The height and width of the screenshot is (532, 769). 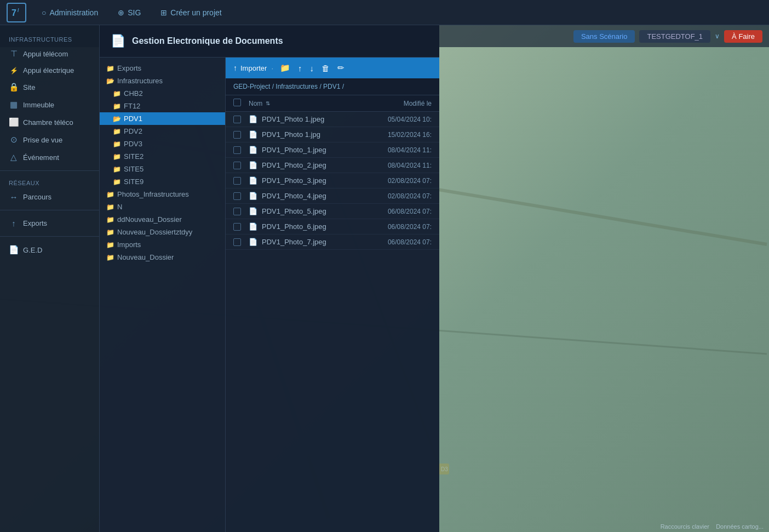 What do you see at coordinates (14, 157) in the screenshot?
I see `evenement-icon: △` at bounding box center [14, 157].